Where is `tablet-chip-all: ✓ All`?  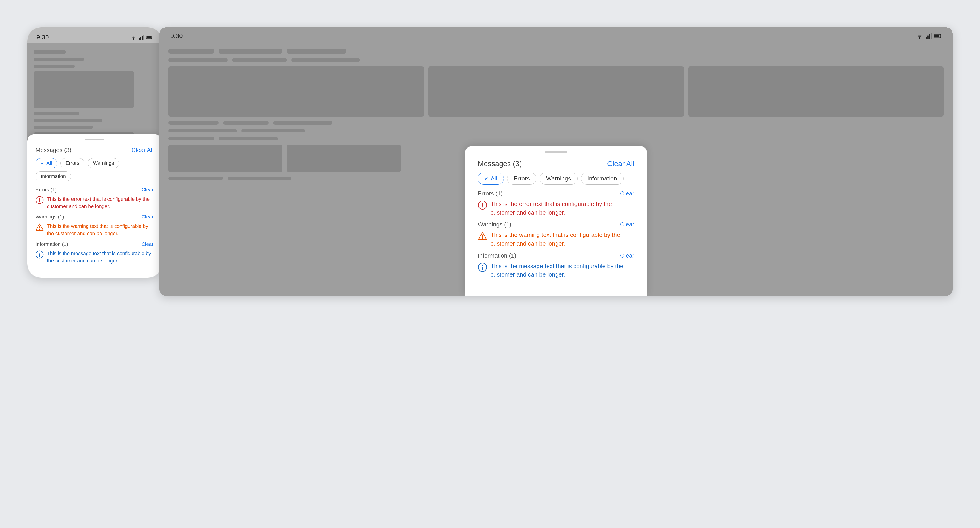 tablet-chip-all: ✓ All is located at coordinates (491, 179).